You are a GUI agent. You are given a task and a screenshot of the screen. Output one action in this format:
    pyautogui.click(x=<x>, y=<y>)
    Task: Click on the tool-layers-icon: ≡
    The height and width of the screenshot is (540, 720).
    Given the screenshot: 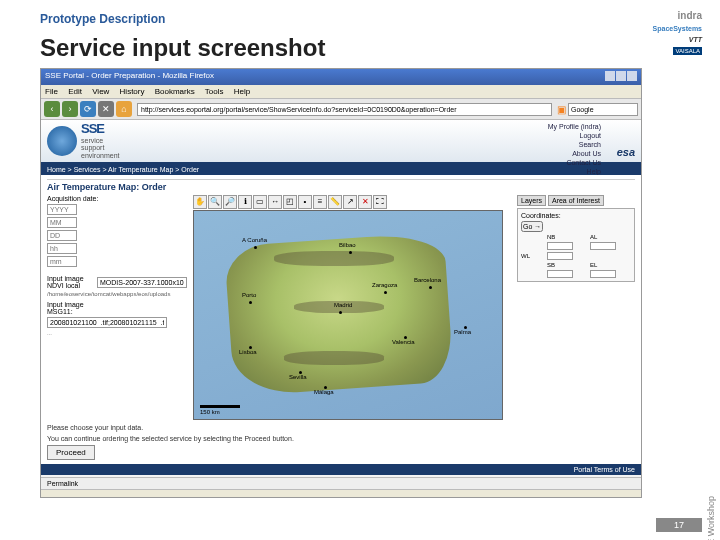 What is the action you would take?
    pyautogui.click(x=320, y=202)
    